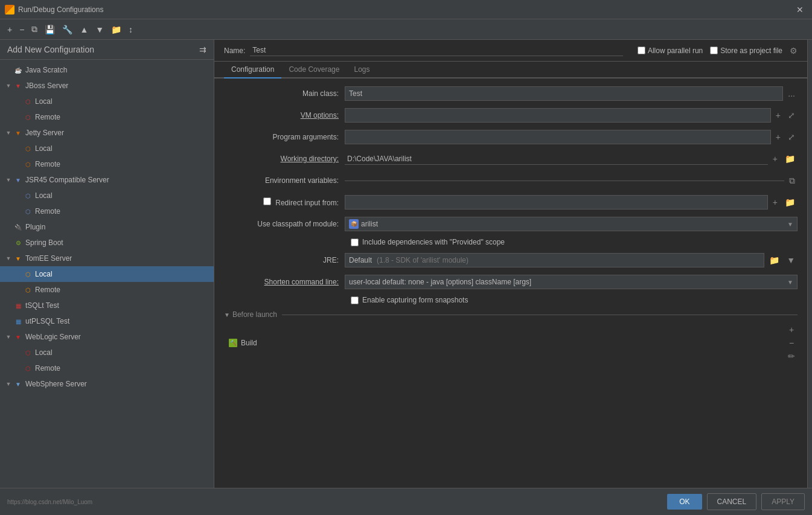 The width and height of the screenshot is (812, 515). I want to click on allow-parallel-run-row: Allow parallel run, so click(670, 51).